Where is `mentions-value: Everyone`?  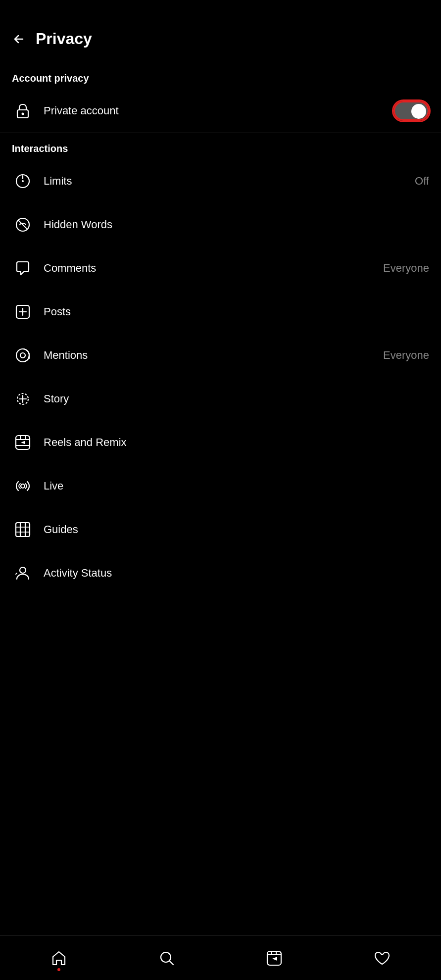 mentions-value: Everyone is located at coordinates (406, 355).